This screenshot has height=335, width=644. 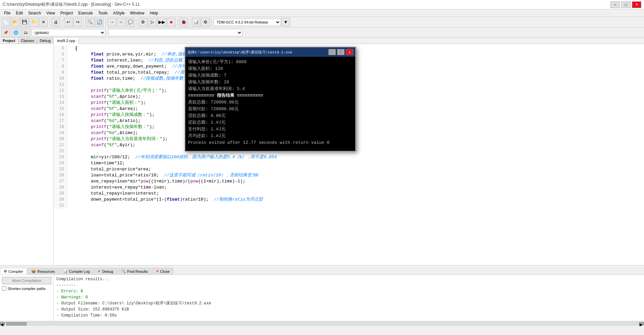 I want to click on shorten-paths-option: Shorten compiler paths, so click(x=27, y=288).